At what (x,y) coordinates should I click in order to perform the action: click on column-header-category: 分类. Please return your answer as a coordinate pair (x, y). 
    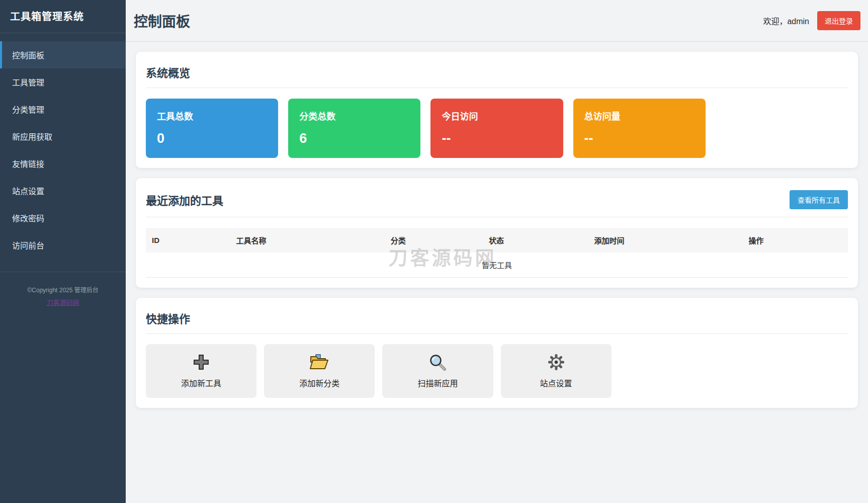
    Looking at the image, I should click on (433, 240).